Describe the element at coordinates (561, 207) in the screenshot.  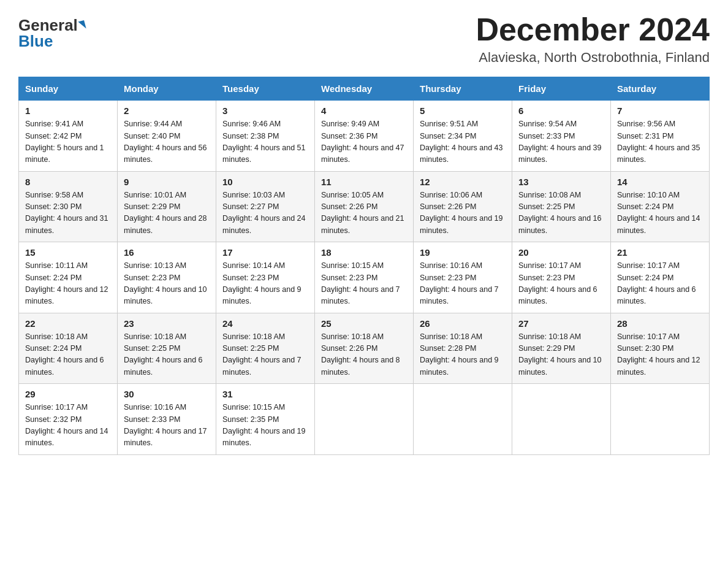
I see `calendar-cell: 13Sunrise: 10:08 AMSunset: 2:25 PMDaylig…` at that location.